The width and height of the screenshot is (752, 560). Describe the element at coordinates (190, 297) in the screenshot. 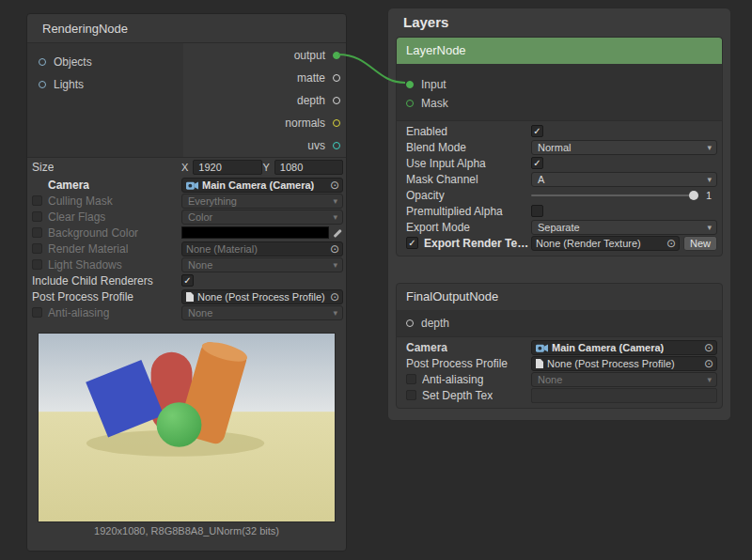

I see `document-icon` at that location.